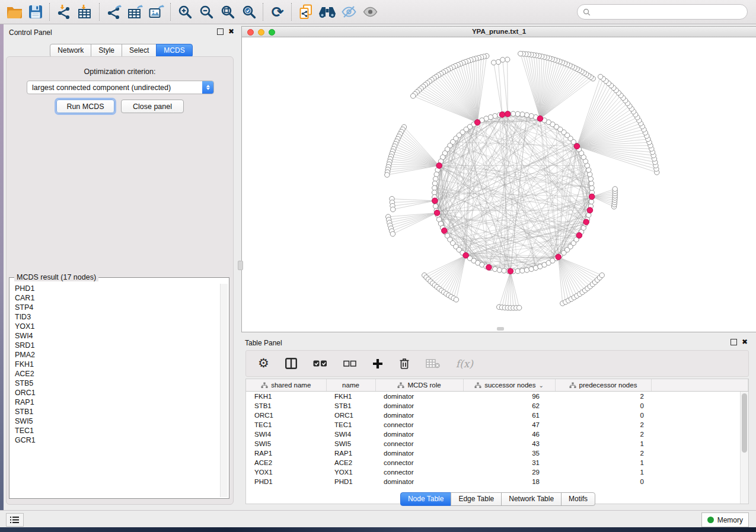 The image size is (756, 532). I want to click on close-table-panel-icon: ✖, so click(745, 342).